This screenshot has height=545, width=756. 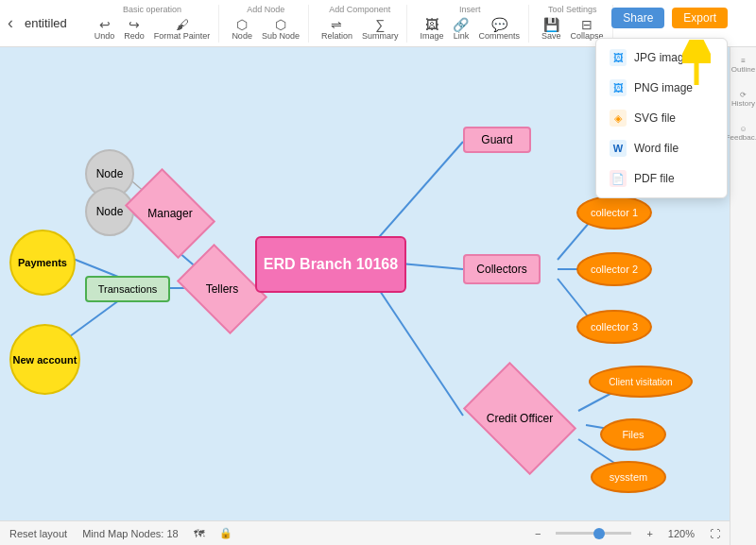 What do you see at coordinates (669, 18) in the screenshot?
I see `top-right-buttons: Share Export` at bounding box center [669, 18].